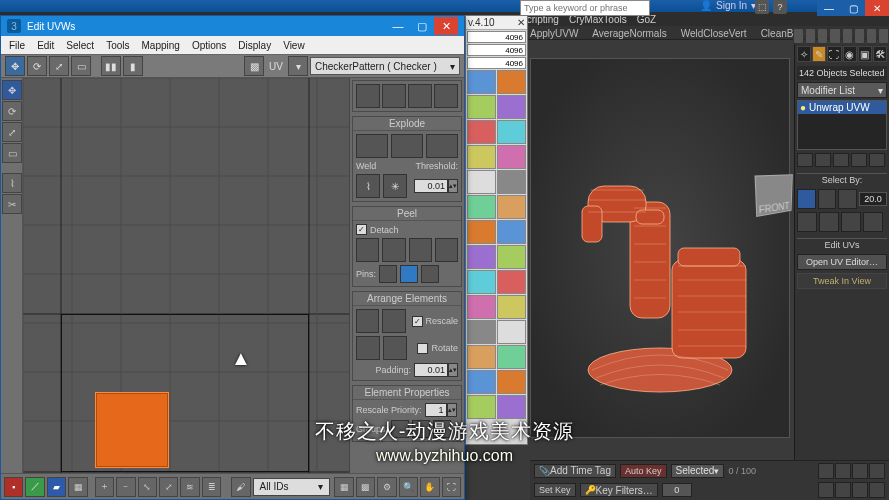 The height and width of the screenshot is (500, 889). I want to click on tool-scale: ⤢, so click(59, 66).